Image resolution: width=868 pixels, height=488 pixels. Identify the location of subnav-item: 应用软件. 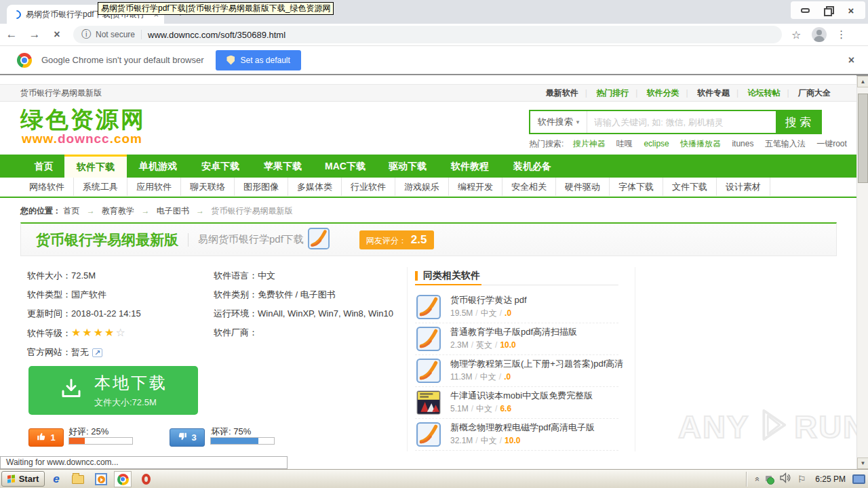
(155, 187).